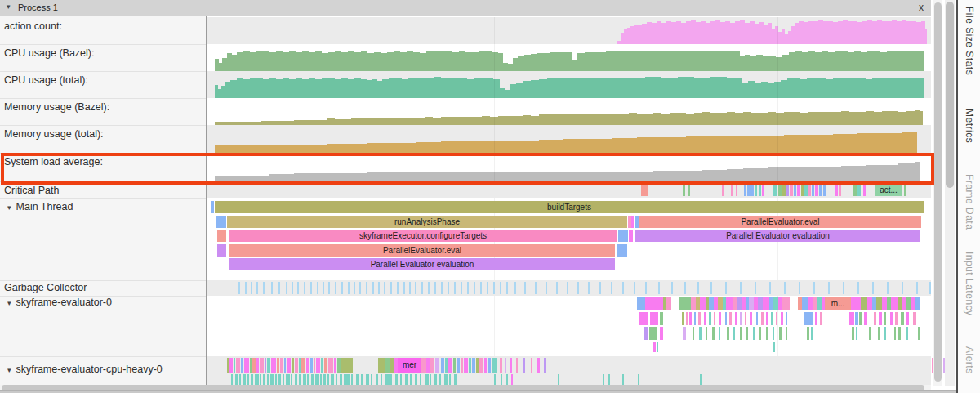 The width and height of the screenshot is (980, 393). Describe the element at coordinates (569, 208) in the screenshot. I see `trace-slice-labeled: buildTargets` at that location.